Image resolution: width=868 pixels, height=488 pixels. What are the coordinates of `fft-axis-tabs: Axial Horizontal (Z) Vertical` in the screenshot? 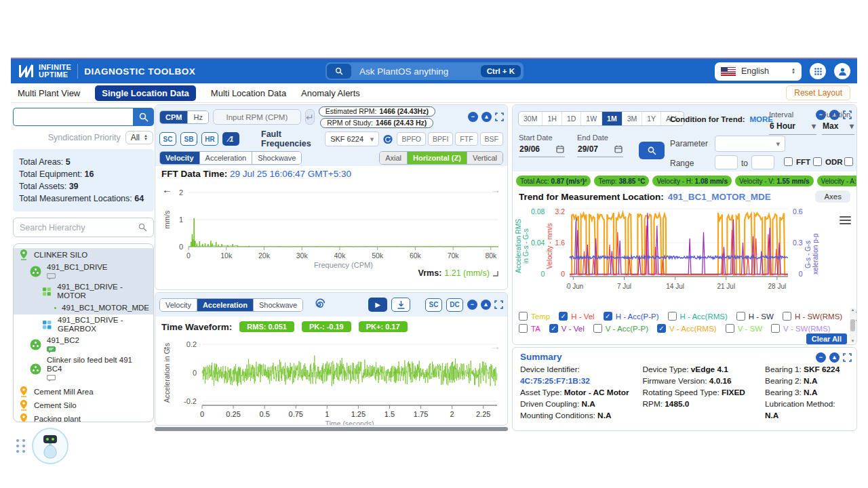 It's located at (441, 158).